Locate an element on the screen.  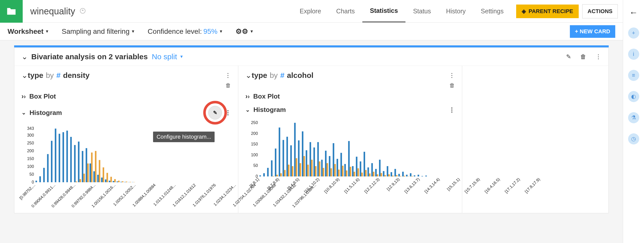
rail-plus-icon: + is located at coordinates (634, 33).